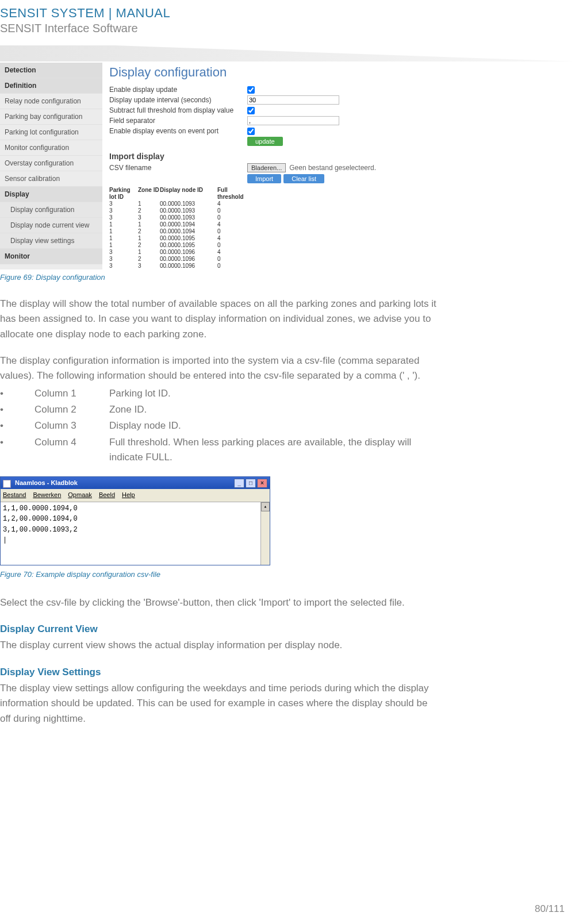  I want to click on sidebar-item: Overstay configuration, so click(51, 163).